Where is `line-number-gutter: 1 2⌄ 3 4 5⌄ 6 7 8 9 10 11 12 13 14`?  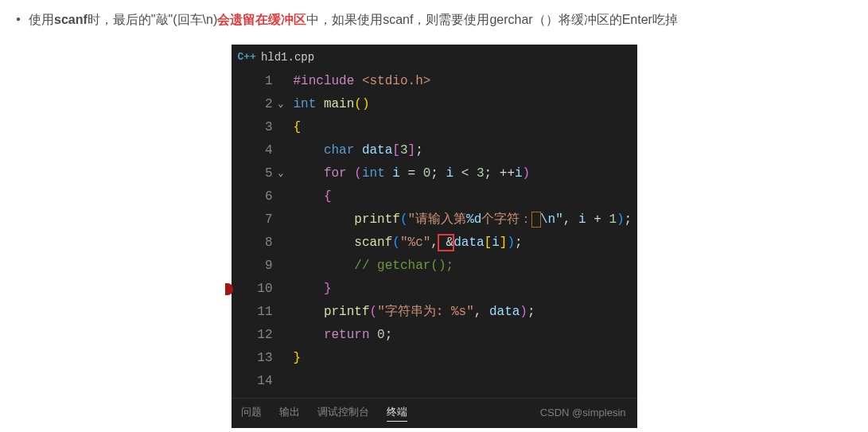 line-number-gutter: 1 2⌄ 3 4 5⌄ 6 7 8 9 10 11 12 13 14 is located at coordinates (255, 232).